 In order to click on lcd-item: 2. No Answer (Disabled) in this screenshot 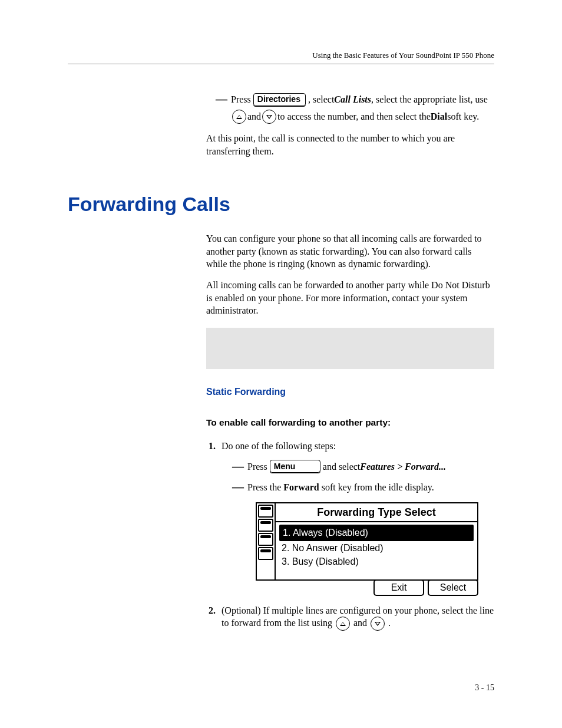, I will do `click(376, 548)`.